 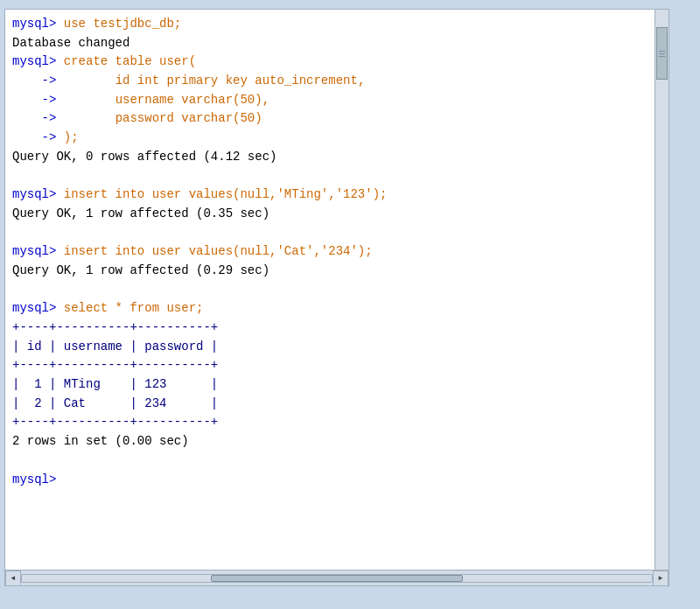 What do you see at coordinates (661, 578) in the screenshot?
I see `scroll-right-arrow: ►` at bounding box center [661, 578].